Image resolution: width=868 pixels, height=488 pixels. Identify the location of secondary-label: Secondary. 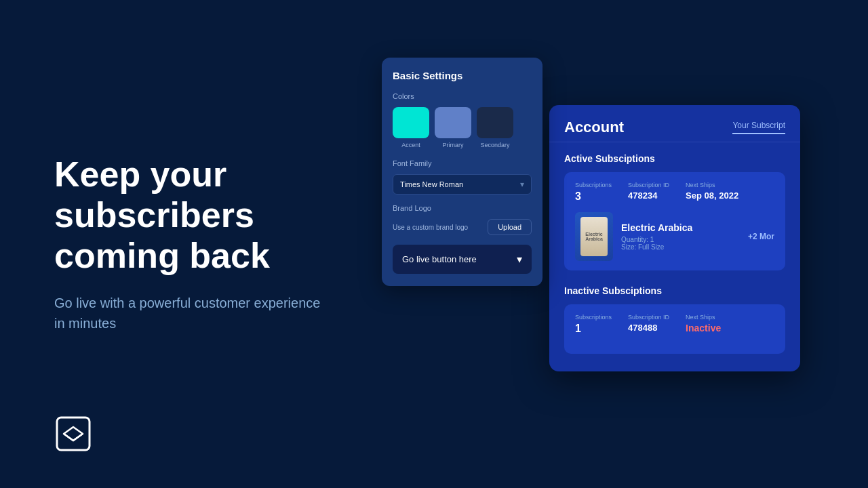
(495, 145).